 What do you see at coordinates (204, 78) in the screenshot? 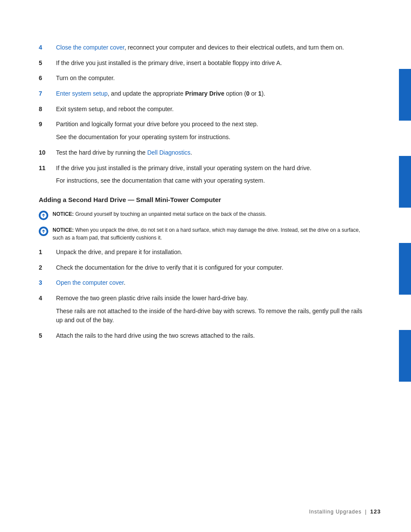
I see `step-item-6: 6 Turn on the computer.` at bounding box center [204, 78].